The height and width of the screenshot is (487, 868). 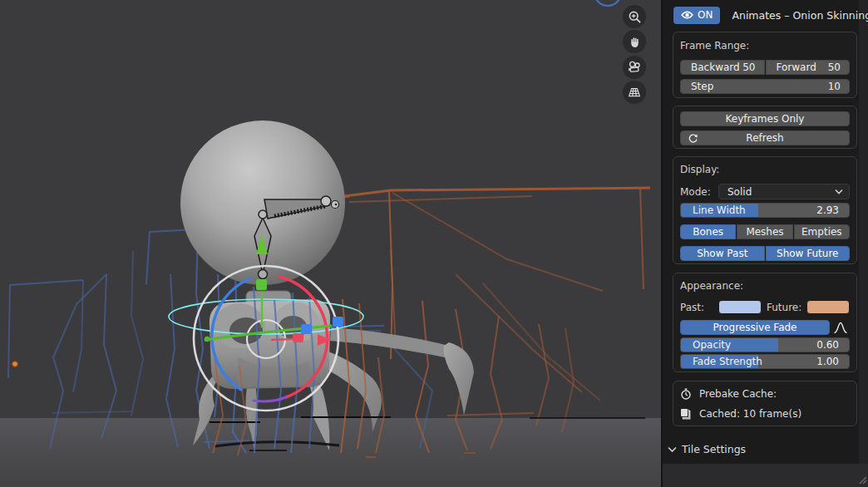 What do you see at coordinates (634, 67) in the screenshot?
I see `camera-view-gizmo-button` at bounding box center [634, 67].